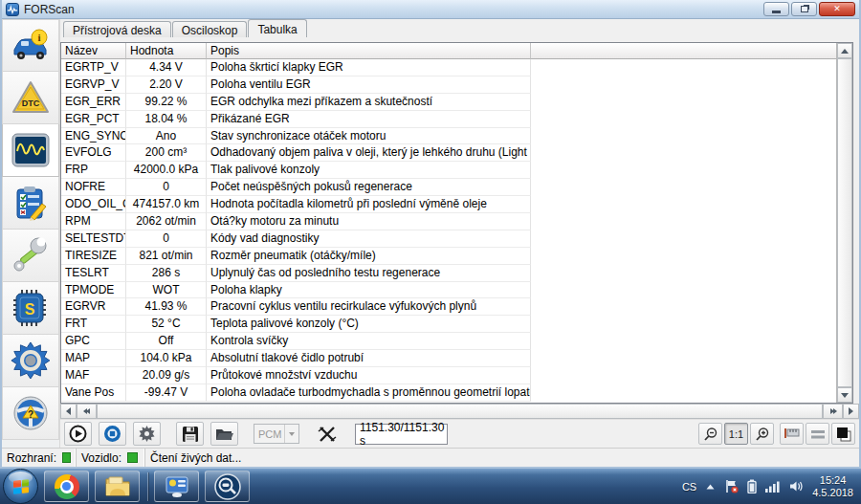  What do you see at coordinates (67, 411) in the screenshot?
I see `arrow-left-icon` at bounding box center [67, 411].